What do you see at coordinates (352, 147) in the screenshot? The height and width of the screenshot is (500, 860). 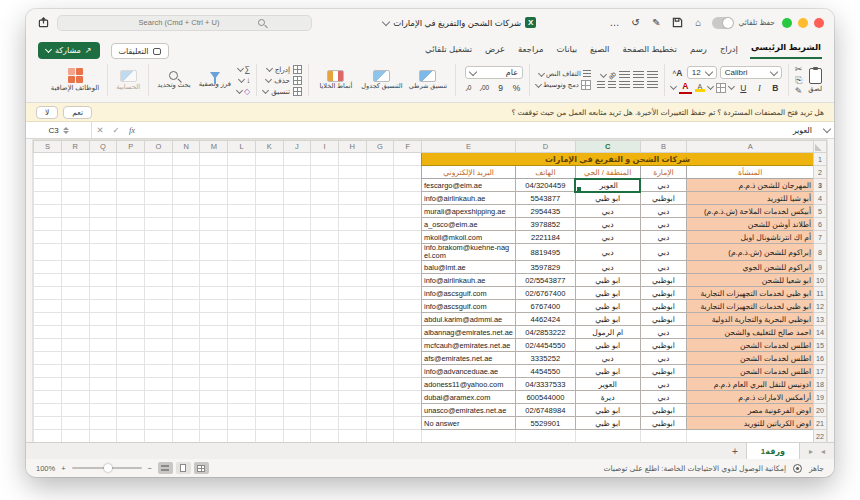 I see `column-header-H: H` at bounding box center [352, 147].